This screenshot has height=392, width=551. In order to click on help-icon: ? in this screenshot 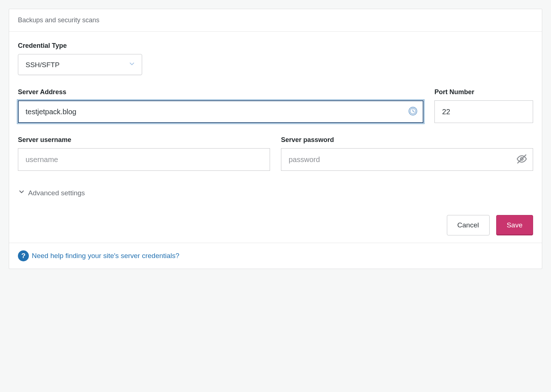, I will do `click(23, 256)`.